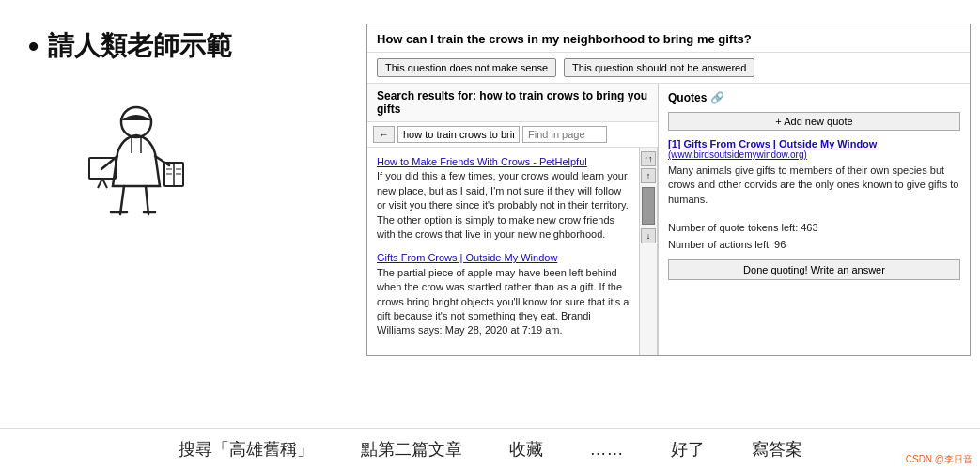  What do you see at coordinates (513, 135) in the screenshot?
I see `search-bar: ←` at bounding box center [513, 135].